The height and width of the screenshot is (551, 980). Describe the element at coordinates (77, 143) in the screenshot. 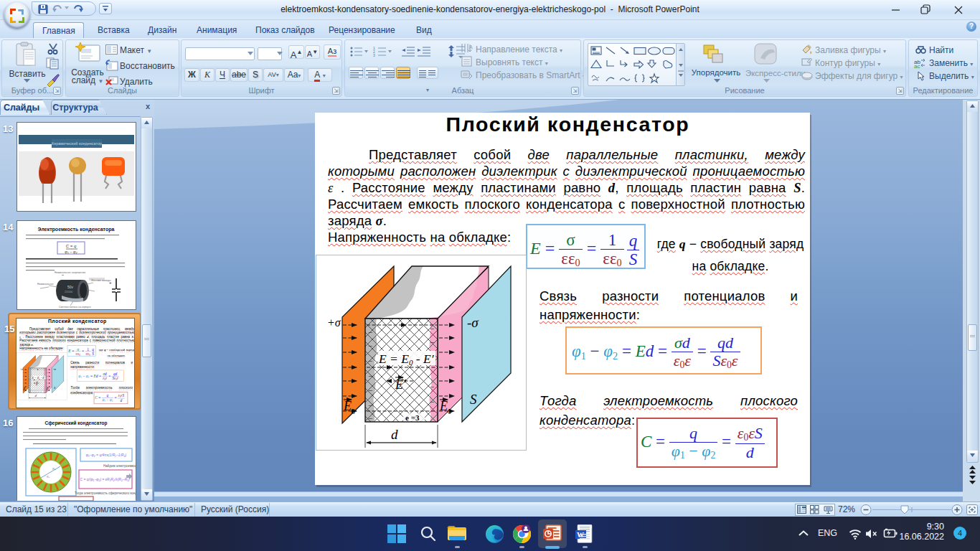

I see `svg-text: Керамический конденсатор` at that location.